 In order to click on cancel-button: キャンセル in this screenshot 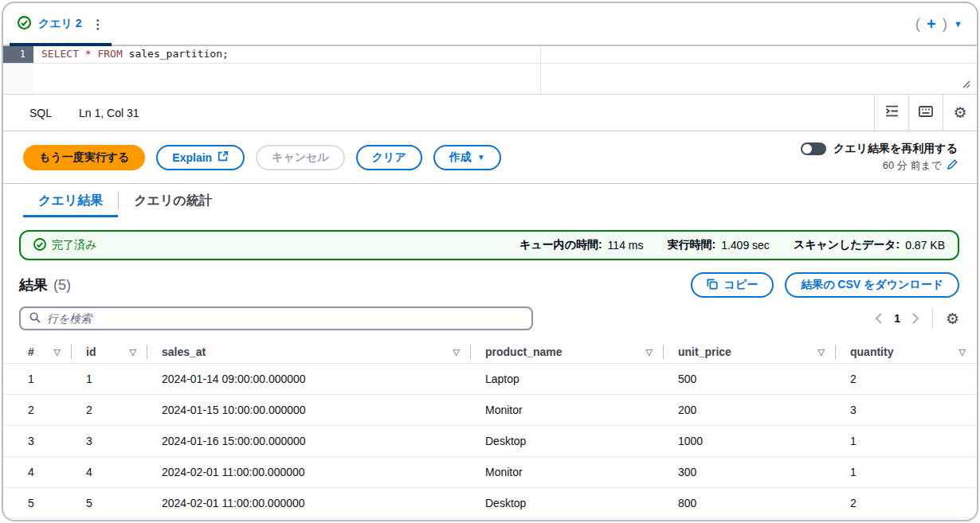, I will do `click(300, 158)`.